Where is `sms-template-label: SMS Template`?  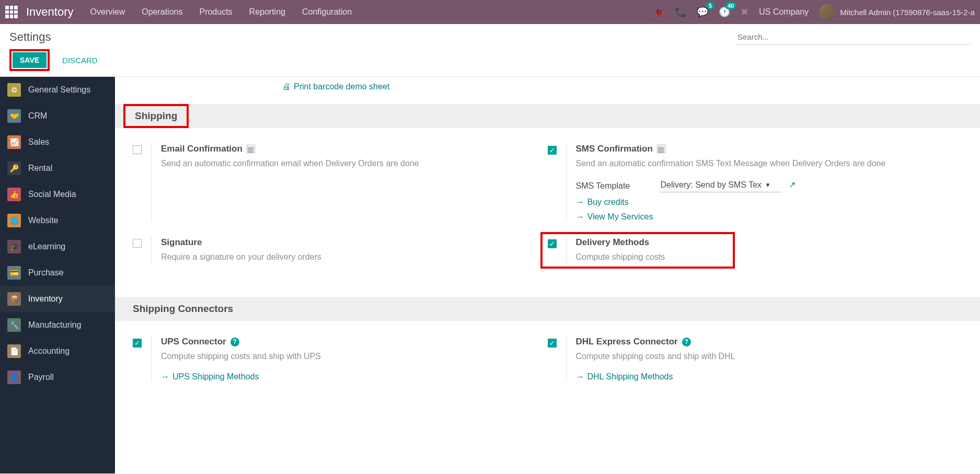
sms-template-label: SMS Template is located at coordinates (607, 186).